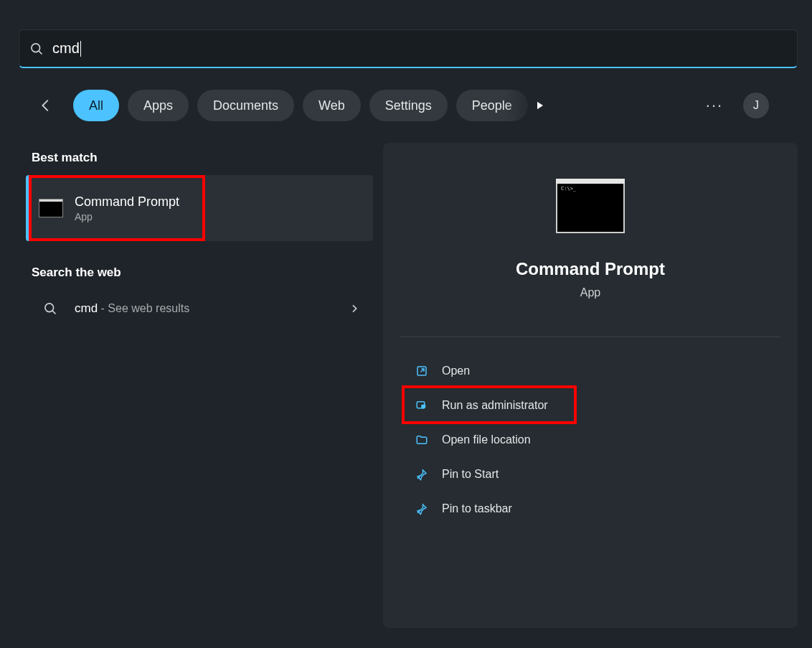 This screenshot has width=812, height=648. Describe the element at coordinates (86, 309) in the screenshot. I see `search-web-query: cmd` at that location.